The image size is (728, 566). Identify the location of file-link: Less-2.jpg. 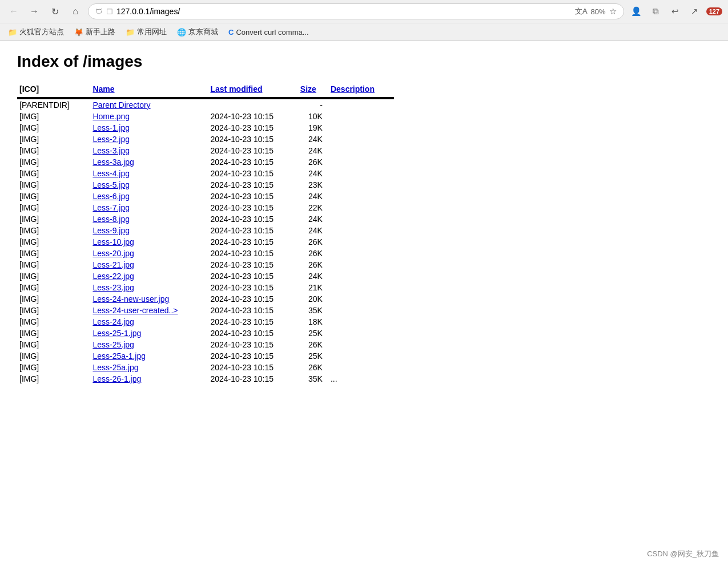
(111, 139).